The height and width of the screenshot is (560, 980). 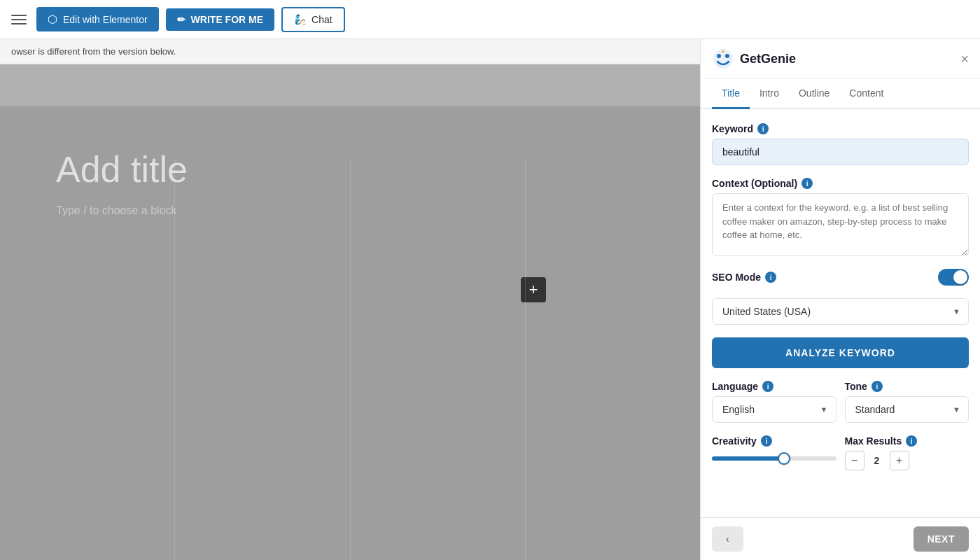 What do you see at coordinates (840, 312) in the screenshot?
I see `country-select: United States (USA) United Kingdom Canad…` at bounding box center [840, 312].